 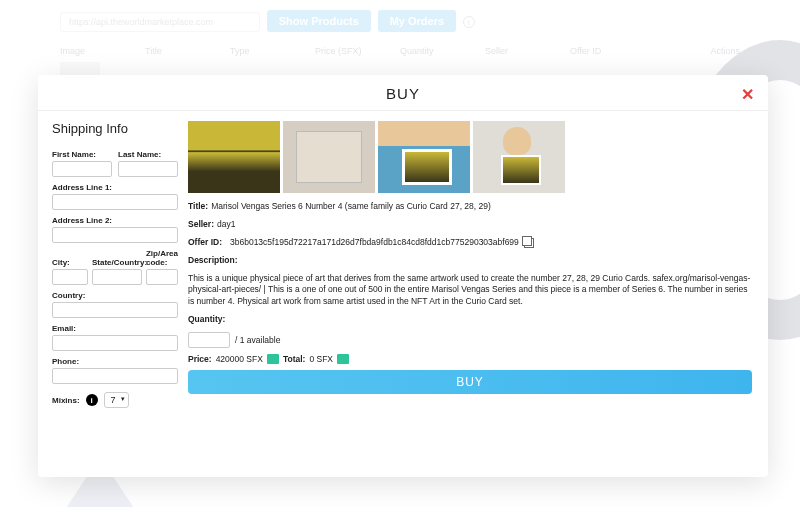 What do you see at coordinates (115, 202) in the screenshot?
I see `addr1-input` at bounding box center [115, 202].